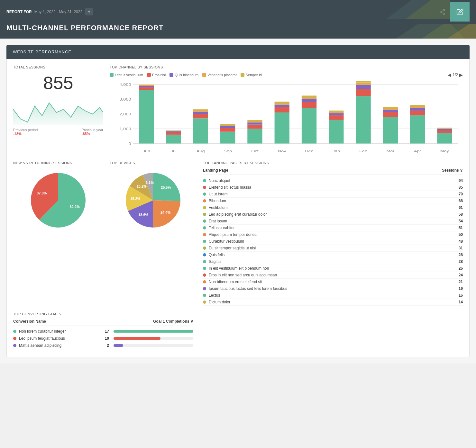  Describe the element at coordinates (333, 194) in the screenshot. I see `lp-row: Ut ut lorem 79` at that location.